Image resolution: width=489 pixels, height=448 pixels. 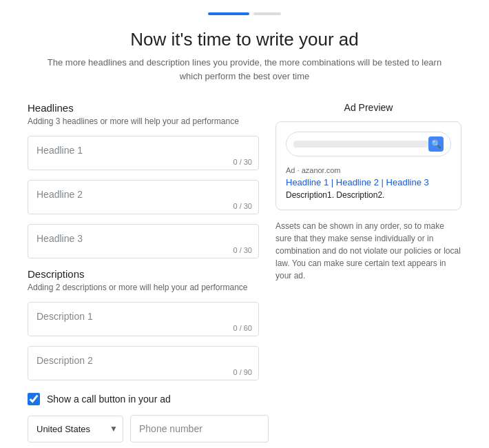 I want to click on preview-headline-2: Headline 2, so click(x=357, y=182).